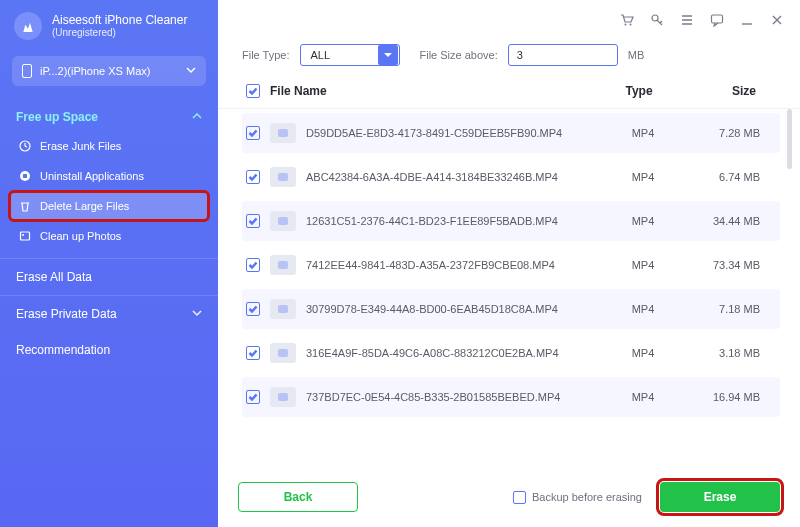 The width and height of the screenshot is (800, 527). Describe the element at coordinates (28, 26) in the screenshot. I see `app-logo-icon` at that location.